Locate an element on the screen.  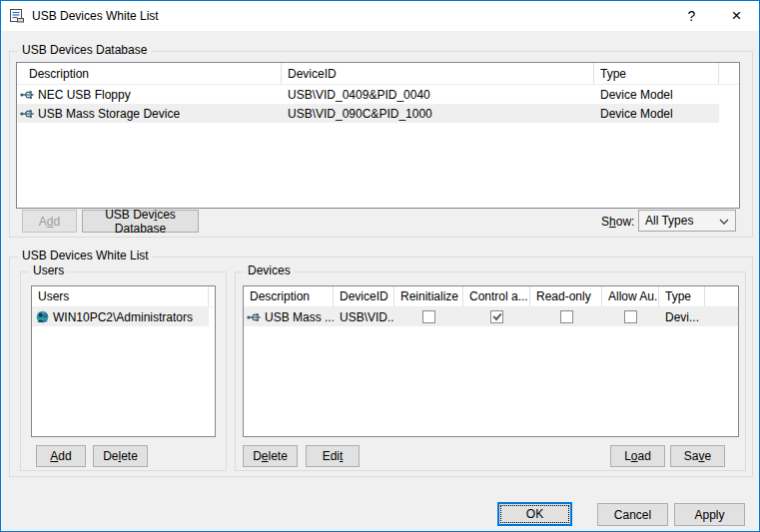
device-description: USB Mass ... is located at coordinates (300, 317).